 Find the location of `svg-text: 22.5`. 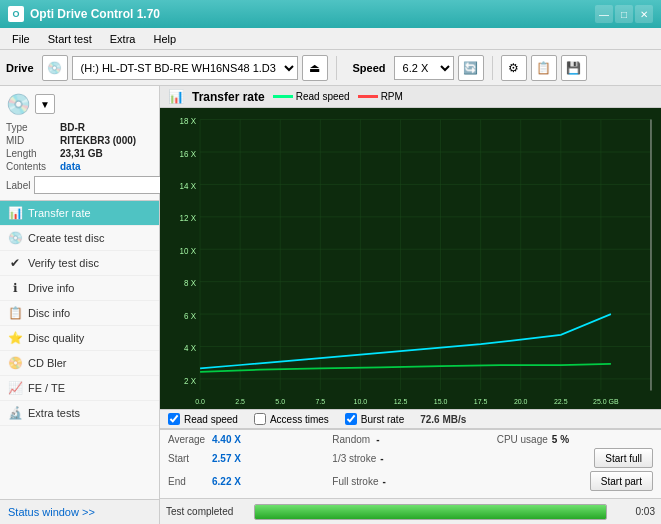

svg-text: 22.5 is located at coordinates (561, 402).